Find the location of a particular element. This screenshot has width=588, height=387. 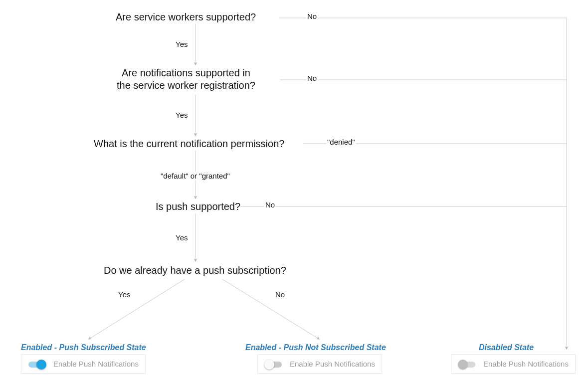

toggle-on-icon is located at coordinates (37, 364).